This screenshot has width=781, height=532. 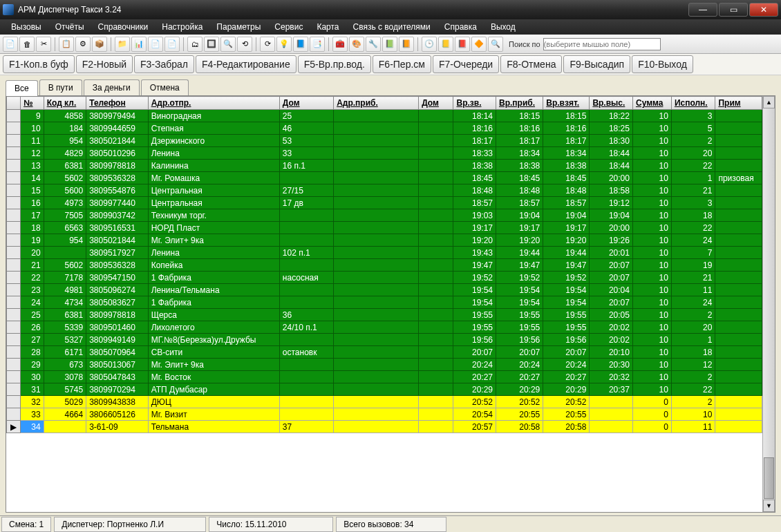 What do you see at coordinates (693, 377) in the screenshot?
I see `cell-isp: 2` at bounding box center [693, 377].